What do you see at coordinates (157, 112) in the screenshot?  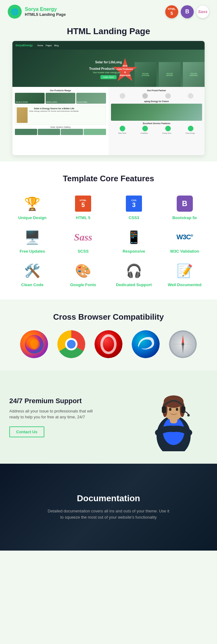 I see `mock-energy-img` at bounding box center [157, 112].